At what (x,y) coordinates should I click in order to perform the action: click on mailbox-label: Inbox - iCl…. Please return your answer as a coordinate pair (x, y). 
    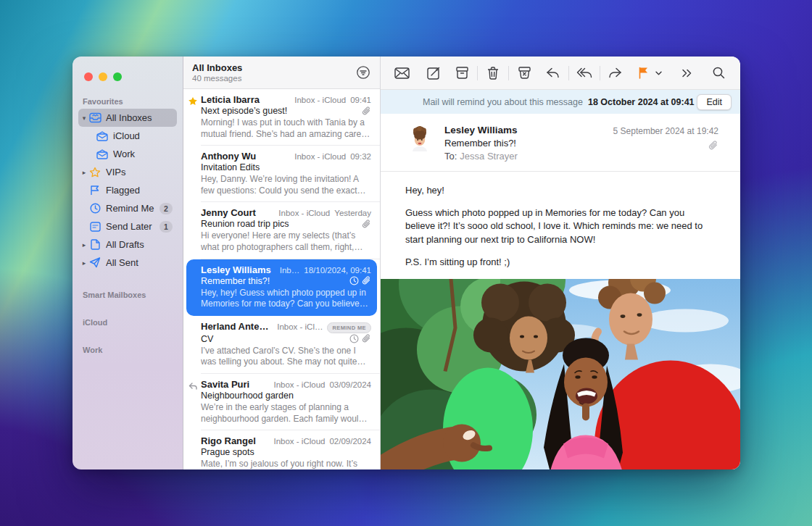
    Looking at the image, I should click on (300, 327).